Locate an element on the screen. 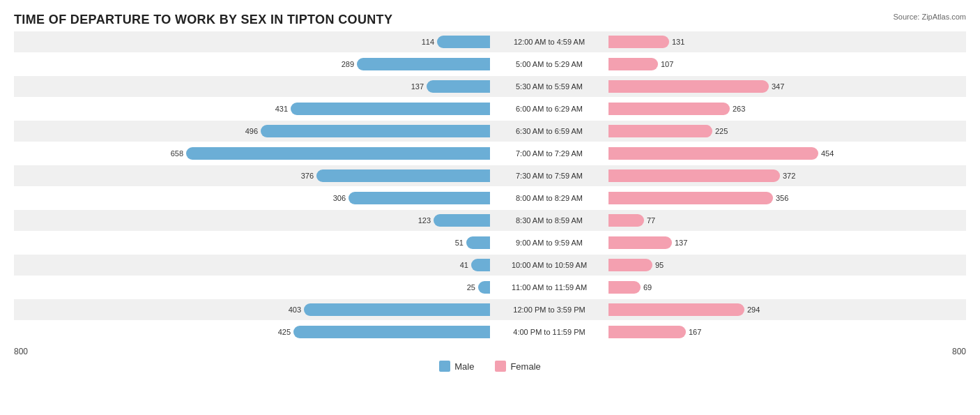 This screenshot has height=415, width=980. right-section: 131 is located at coordinates (788, 42).